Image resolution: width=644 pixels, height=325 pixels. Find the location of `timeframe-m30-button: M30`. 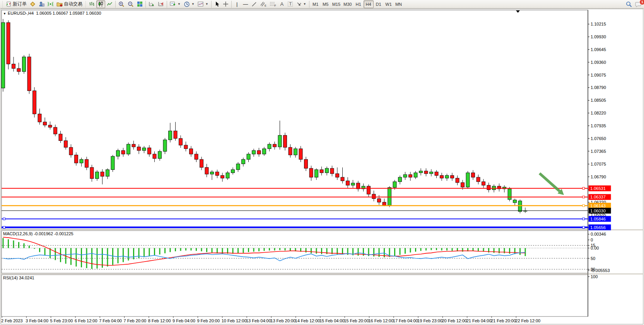

timeframe-m30-button: M30 is located at coordinates (347, 4).